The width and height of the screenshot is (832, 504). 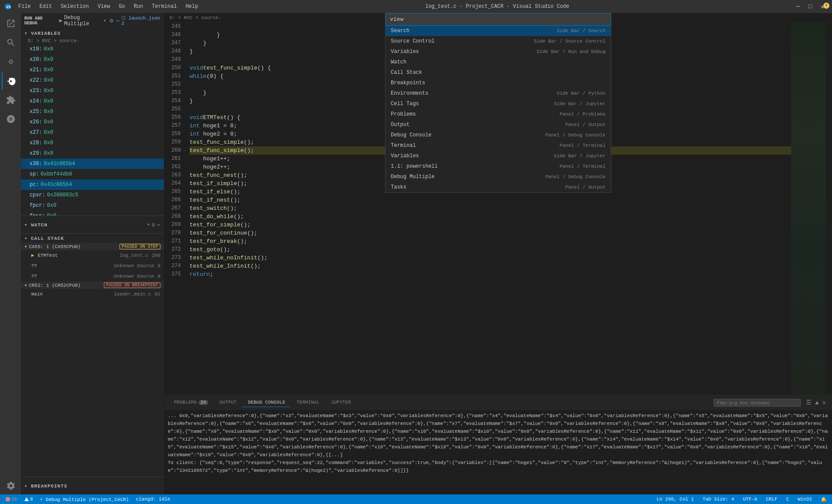 I want to click on variable-item: cpsr:0x200003c5, so click(x=92, y=195).